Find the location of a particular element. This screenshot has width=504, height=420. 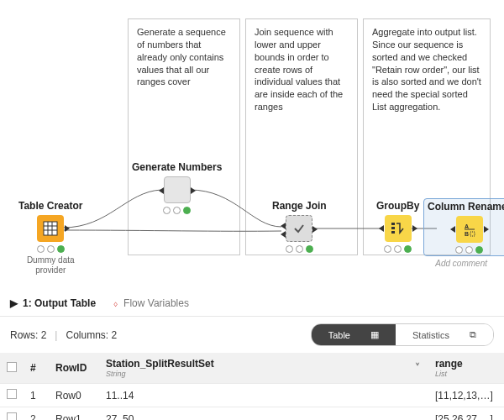

cols-count: Columns: 2 is located at coordinates (91, 335).